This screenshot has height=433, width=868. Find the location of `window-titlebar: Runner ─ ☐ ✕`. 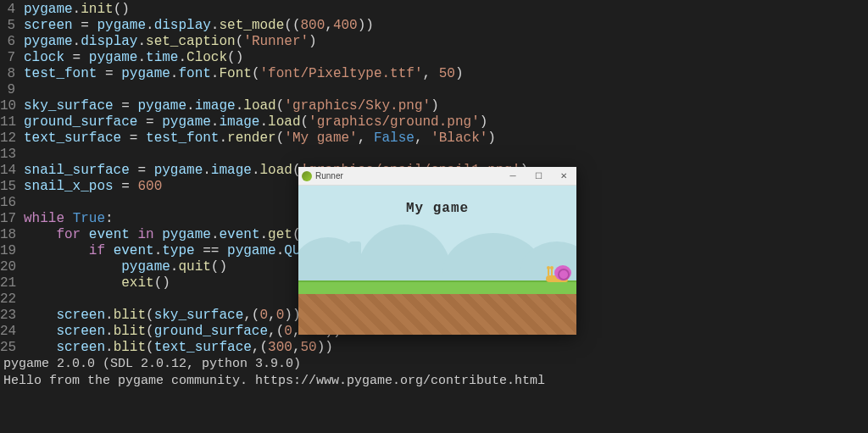

window-titlebar: Runner ─ ☐ ✕ is located at coordinates (437, 176).